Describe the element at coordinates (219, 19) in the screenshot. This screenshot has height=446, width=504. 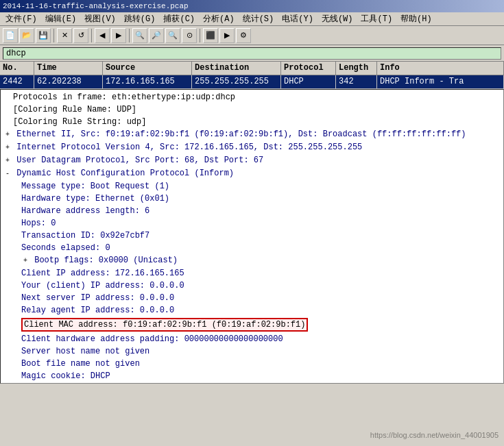
I see `menu-analyze: 分析(A)` at that location.